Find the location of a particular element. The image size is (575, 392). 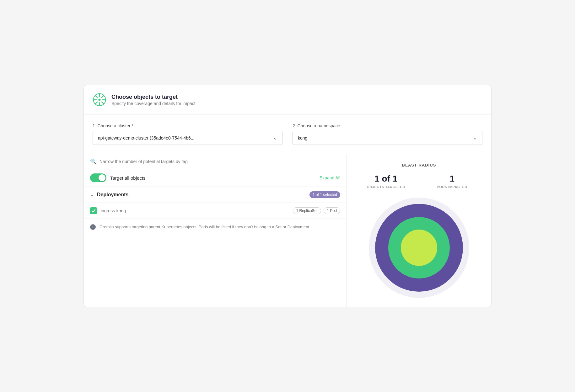

cluster-chevron-icon: ⌄ is located at coordinates (275, 138).